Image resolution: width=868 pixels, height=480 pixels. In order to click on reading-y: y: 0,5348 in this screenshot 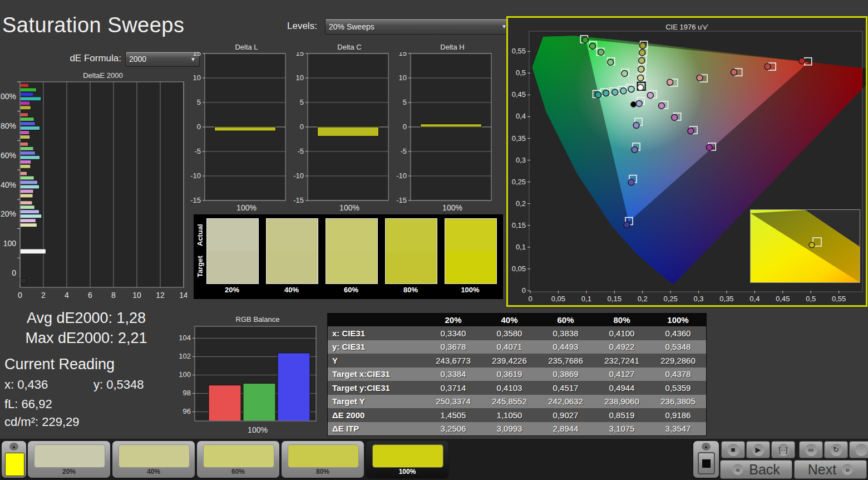, I will do `click(119, 385)`.